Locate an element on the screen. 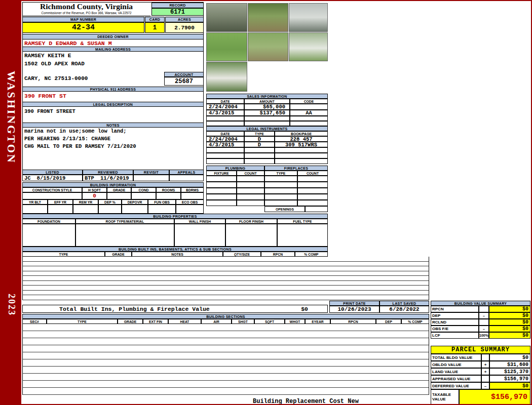 This screenshot has height=405, width=532. floor-finish-value is located at coordinates (251, 235).